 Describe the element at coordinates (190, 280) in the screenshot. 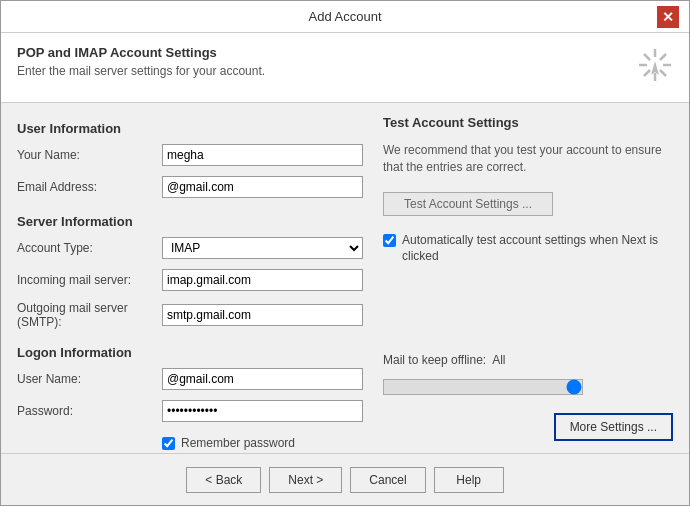

I see `incoming-mail-row: Incoming mail server:` at that location.